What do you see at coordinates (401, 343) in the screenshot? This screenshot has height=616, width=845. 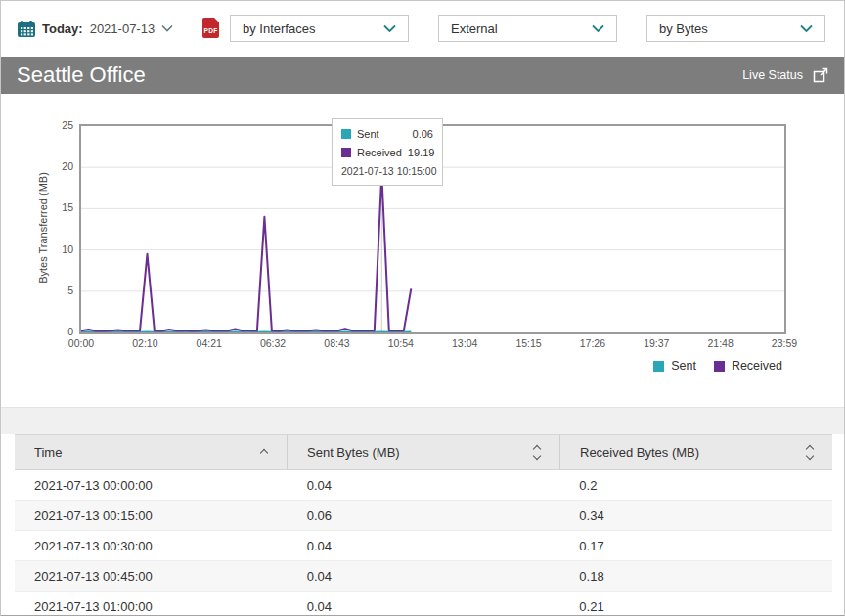 I see `x-axis-tick: 10:54` at bounding box center [401, 343].